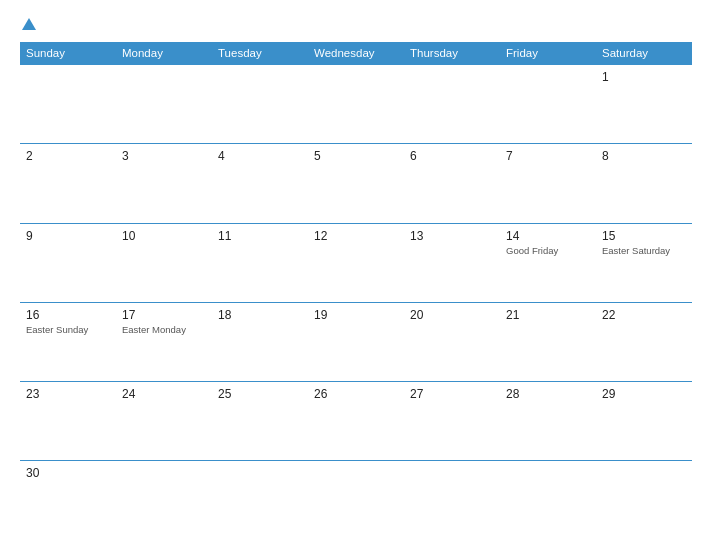 The height and width of the screenshot is (550, 712). I want to click on day-header-thursday: Thursday, so click(452, 54).